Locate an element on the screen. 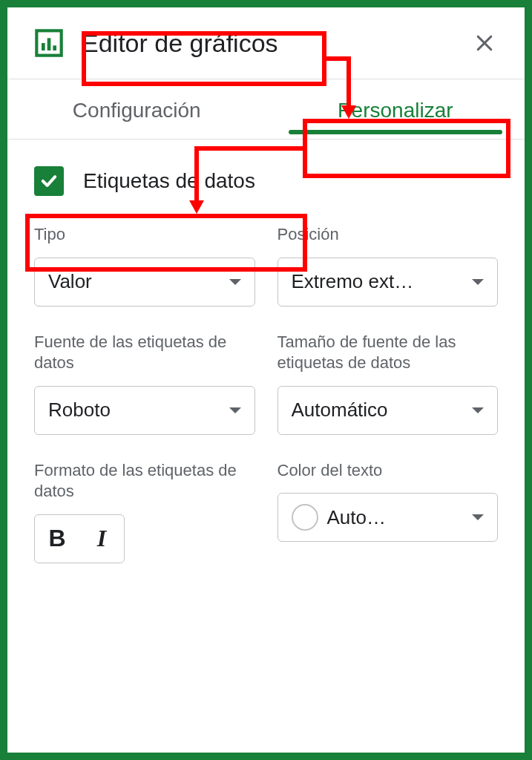 The height and width of the screenshot is (760, 532). check-icon is located at coordinates (49, 181).